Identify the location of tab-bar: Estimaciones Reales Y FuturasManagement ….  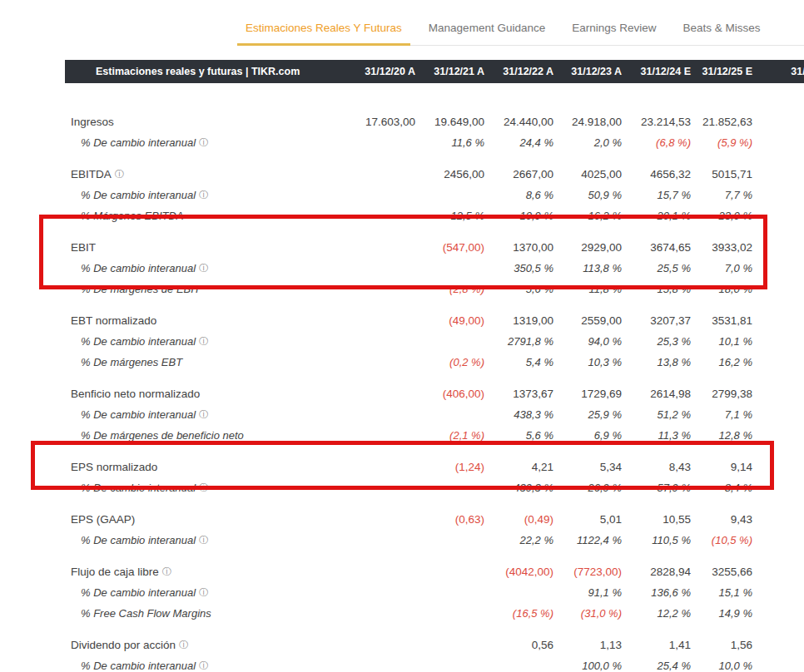
(521, 28).